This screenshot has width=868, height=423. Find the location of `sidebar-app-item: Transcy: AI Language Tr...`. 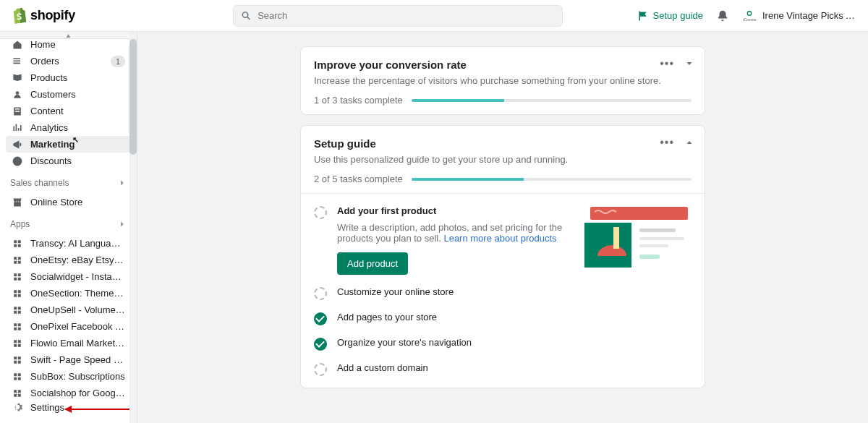

sidebar-app-item: Transcy: AI Language Tr... is located at coordinates (68, 243).